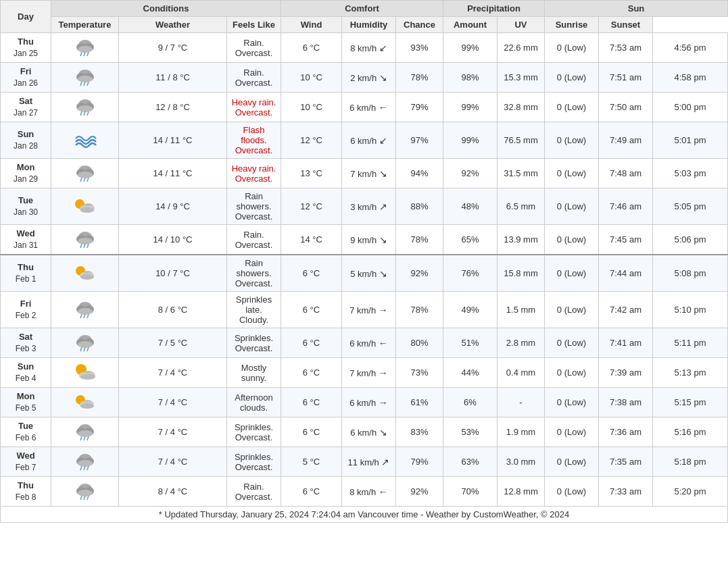 This screenshot has width=728, height=562. Describe the element at coordinates (364, 207) in the screenshot. I see `table-row: Tue Jan 30 14 / 9 °C Rain showers. Overc…` at that location.